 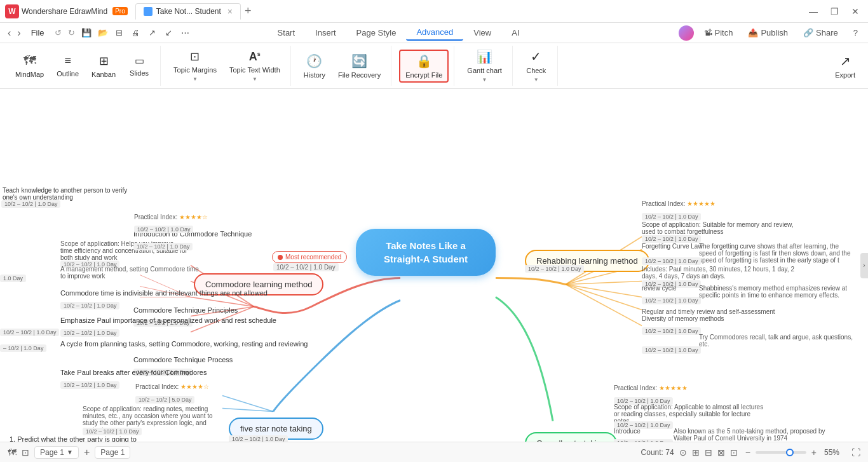 What do you see at coordinates (25, 452) in the screenshot?
I see `fit-icon: ⊡` at bounding box center [25, 452].